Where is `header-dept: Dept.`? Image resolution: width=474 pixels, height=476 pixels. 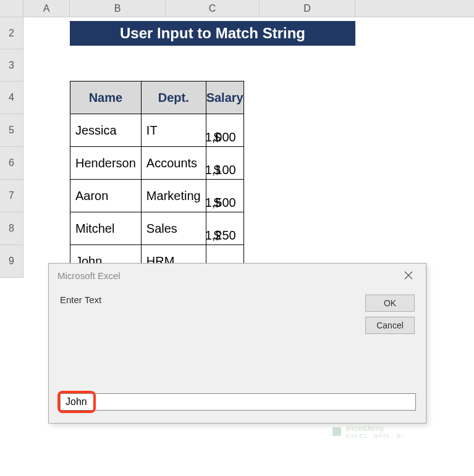
header-dept: Dept. is located at coordinates (173, 98).